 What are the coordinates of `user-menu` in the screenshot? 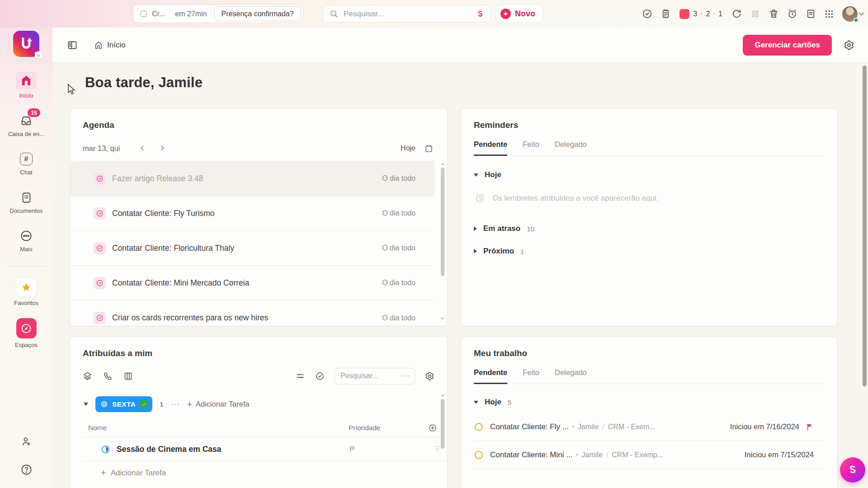 It's located at (853, 14).